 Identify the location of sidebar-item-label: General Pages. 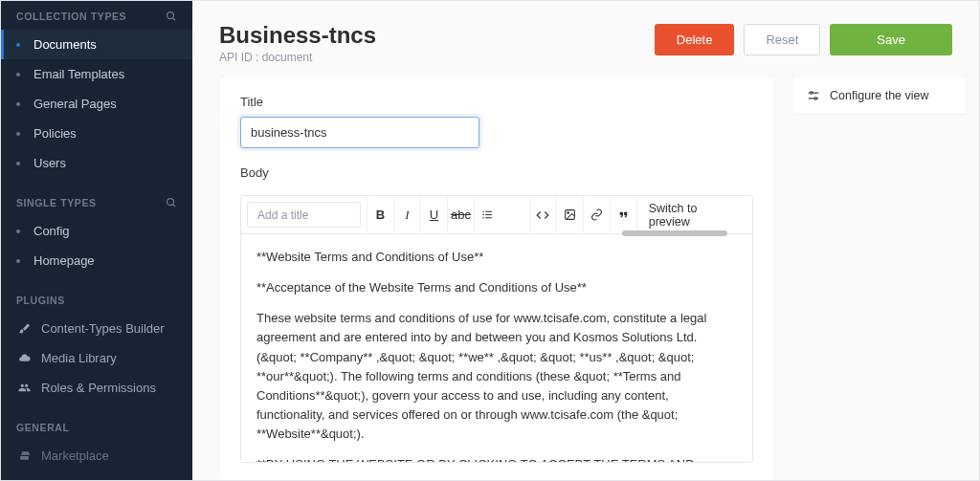
(75, 103).